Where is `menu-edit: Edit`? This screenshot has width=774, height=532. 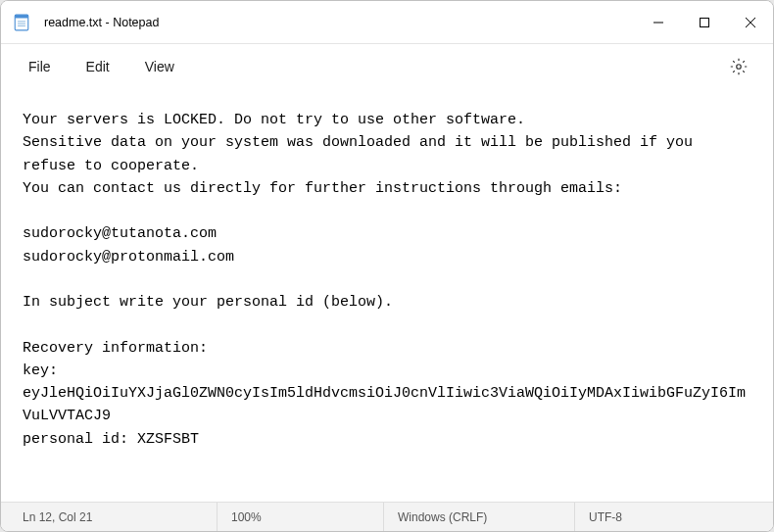
menu-edit: Edit is located at coordinates (98, 67).